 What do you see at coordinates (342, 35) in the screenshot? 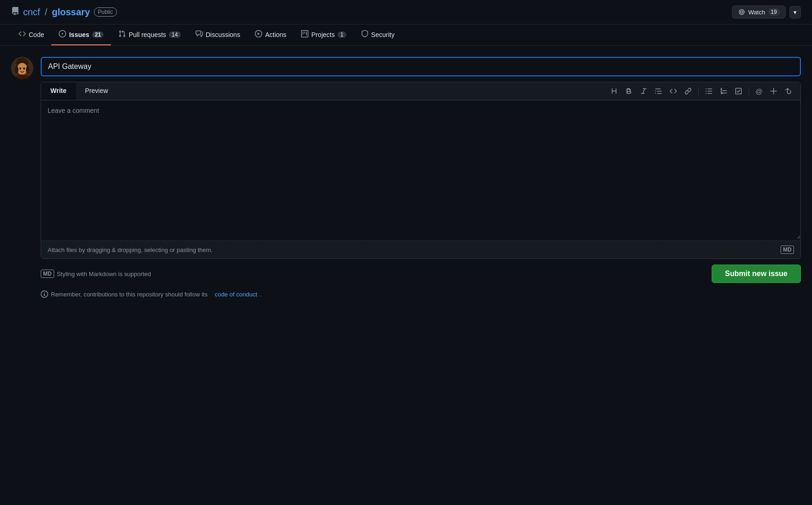
I see `projects-badge: 1` at bounding box center [342, 35].